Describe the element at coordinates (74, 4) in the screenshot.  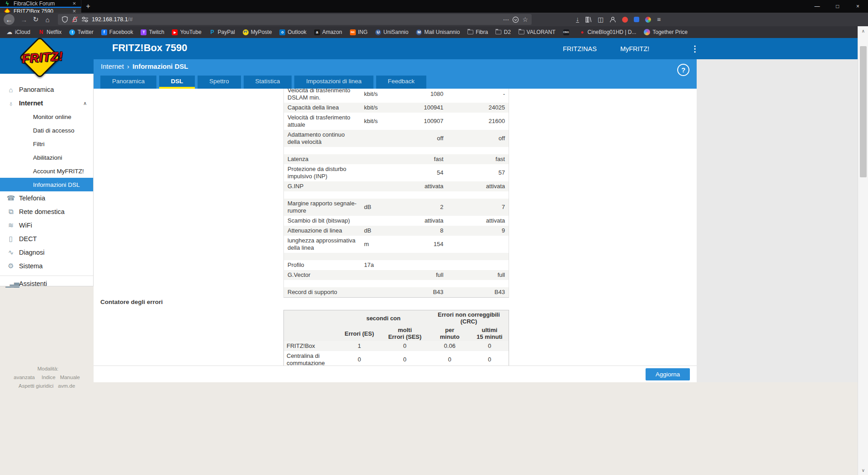
I see `tab-close-icon: ×` at that location.